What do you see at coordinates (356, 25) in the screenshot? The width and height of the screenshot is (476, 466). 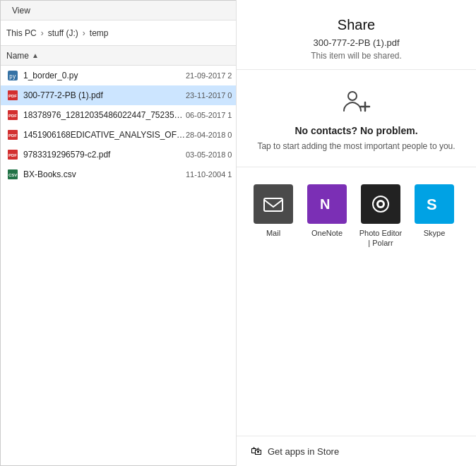 I see `share-title: Share` at bounding box center [356, 25].